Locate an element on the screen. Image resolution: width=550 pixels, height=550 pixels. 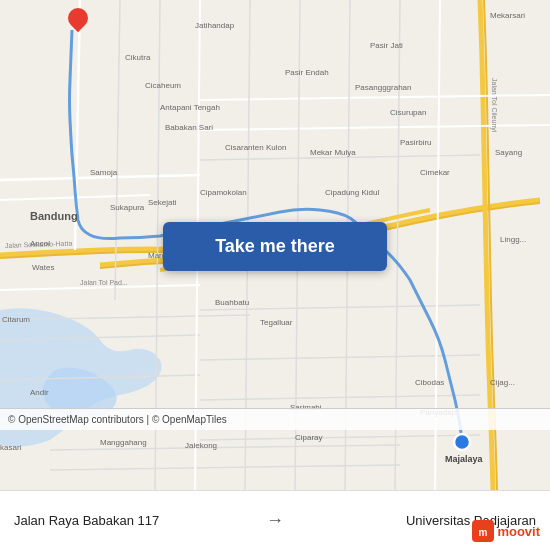
svg-text: Manggahang is located at coordinates (124, 442).